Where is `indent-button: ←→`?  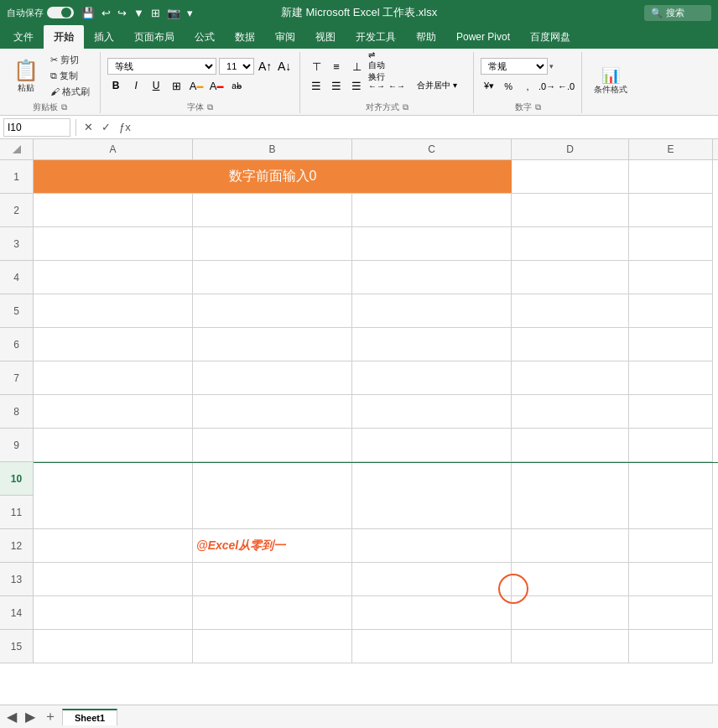
indent-button: ←→ is located at coordinates (377, 86).